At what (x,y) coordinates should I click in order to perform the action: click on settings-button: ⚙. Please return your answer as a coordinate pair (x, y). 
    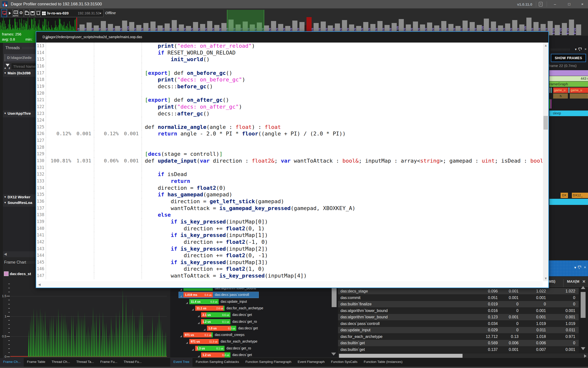
    Looking at the image, I should click on (21, 13).